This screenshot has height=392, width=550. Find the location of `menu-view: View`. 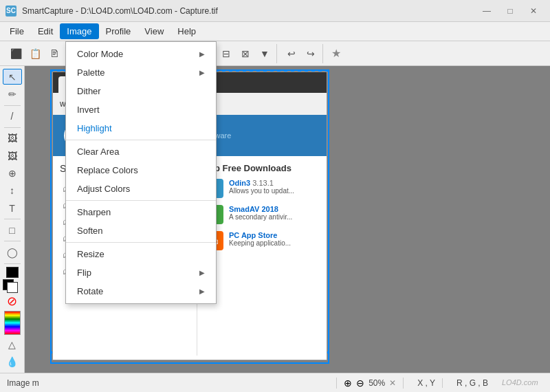

menu-view: View is located at coordinates (154, 32).